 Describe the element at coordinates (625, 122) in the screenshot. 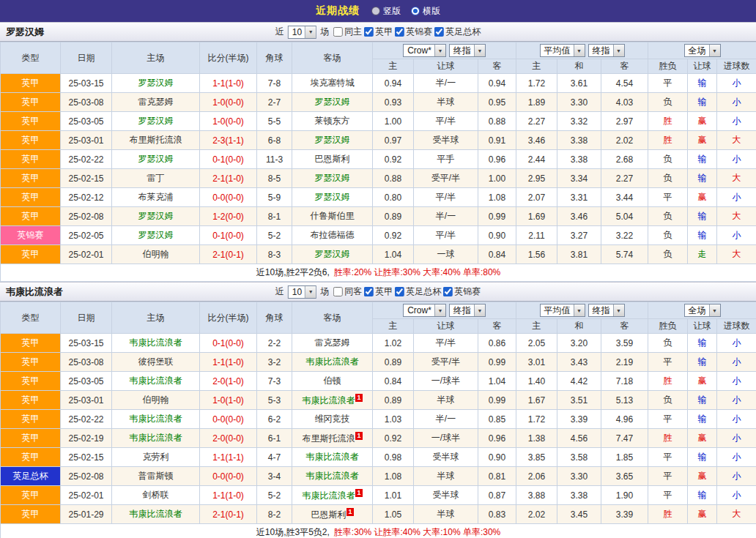

I see `eu-away-odds: 2.97` at that location.